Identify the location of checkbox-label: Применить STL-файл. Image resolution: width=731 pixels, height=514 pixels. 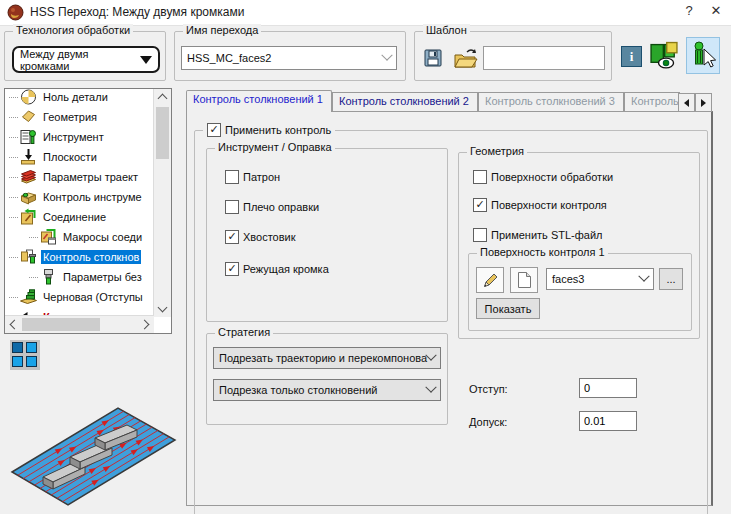
(546, 235).